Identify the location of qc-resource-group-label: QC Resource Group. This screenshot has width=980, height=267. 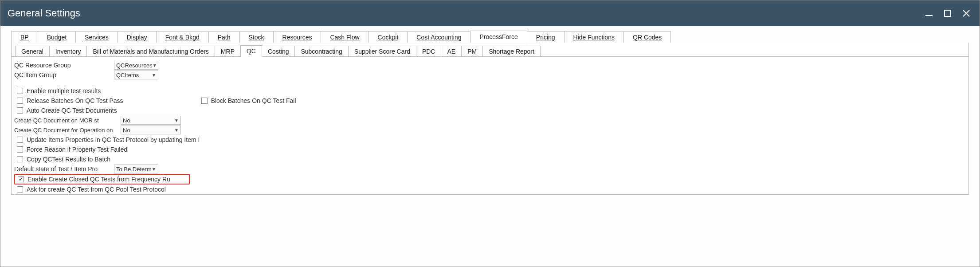
(64, 65).